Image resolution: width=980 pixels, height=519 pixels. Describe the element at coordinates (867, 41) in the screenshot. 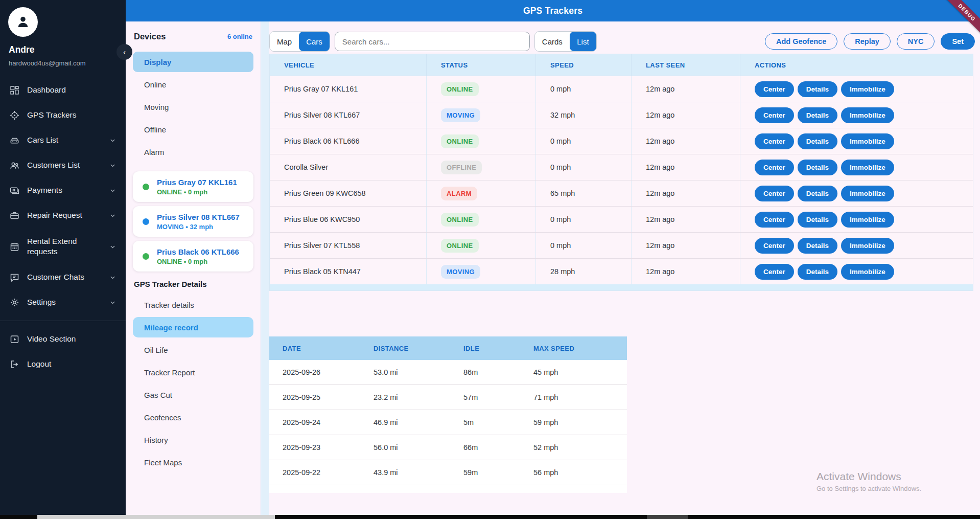

I see `replay-button: Replay` at that location.